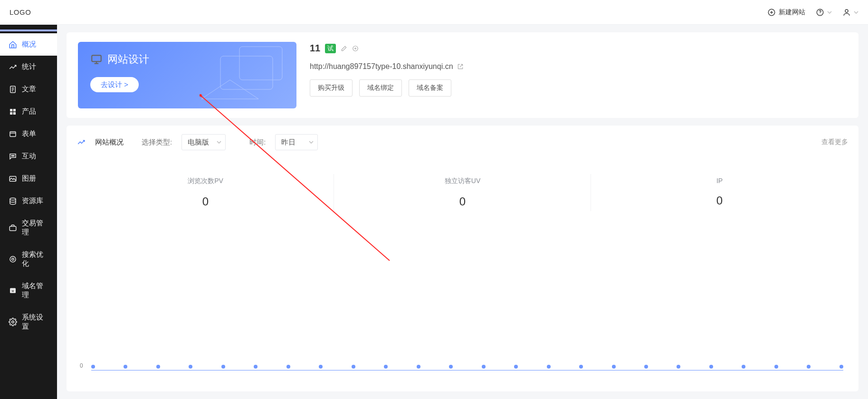 This screenshot has height=399, width=868. What do you see at coordinates (29, 156) in the screenshot?
I see `nav-label: 互动` at bounding box center [29, 156].